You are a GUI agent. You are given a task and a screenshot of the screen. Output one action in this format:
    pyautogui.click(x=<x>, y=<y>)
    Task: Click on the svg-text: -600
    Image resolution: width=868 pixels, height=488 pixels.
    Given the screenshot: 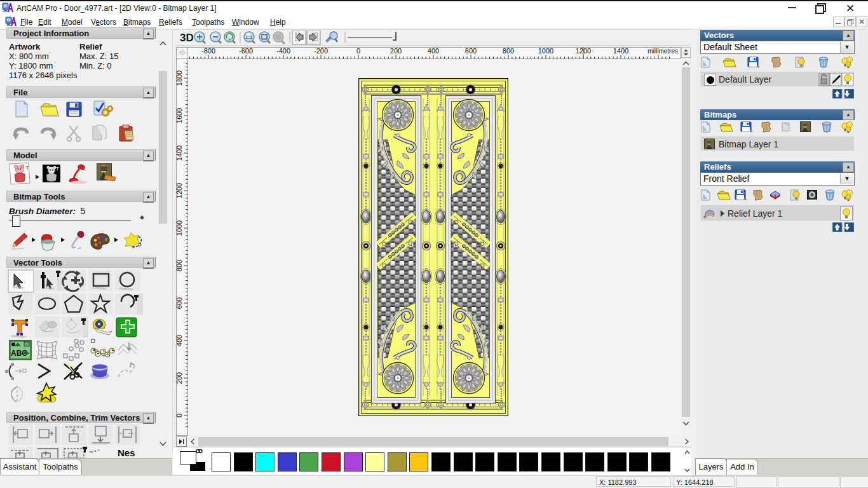 What is the action you would take?
    pyautogui.click(x=246, y=51)
    